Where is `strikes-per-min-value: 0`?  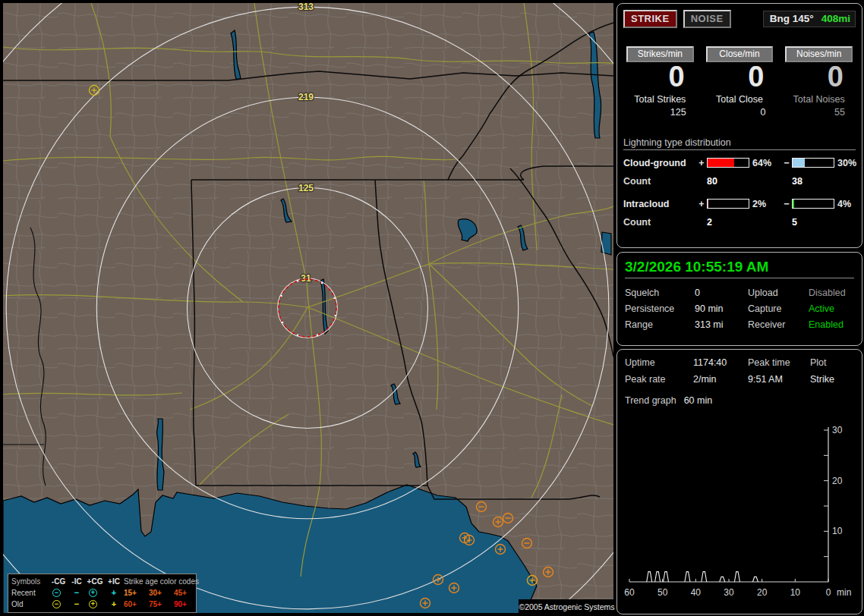
strikes-per-min-value: 0 is located at coordinates (661, 77).